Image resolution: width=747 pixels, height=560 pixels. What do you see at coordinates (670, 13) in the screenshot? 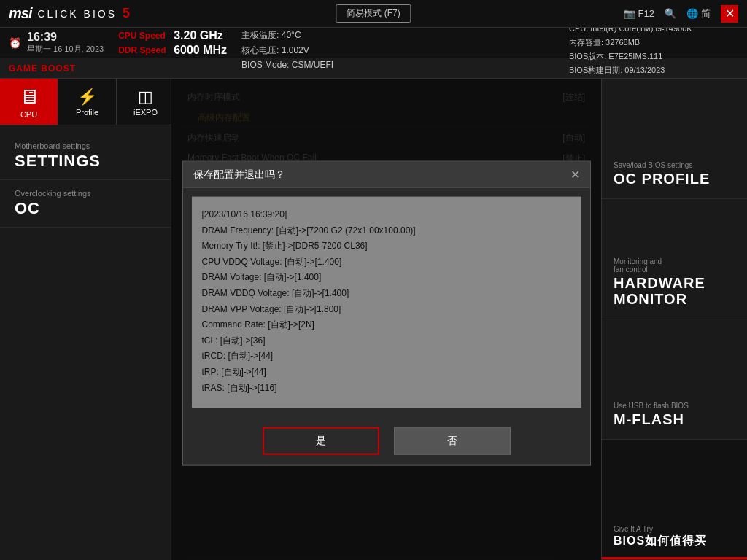
I see `search-button: 🔍` at bounding box center [670, 13].